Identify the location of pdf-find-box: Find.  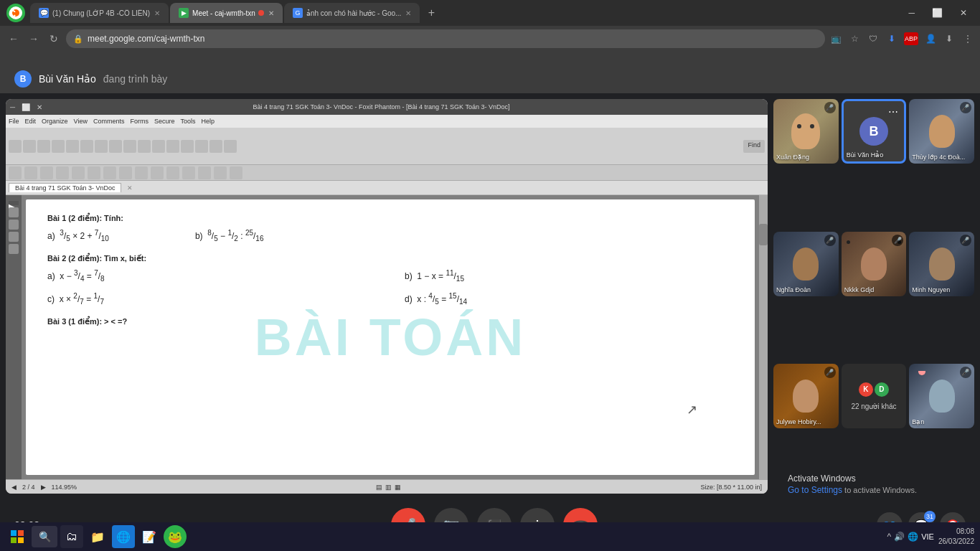
(754, 146).